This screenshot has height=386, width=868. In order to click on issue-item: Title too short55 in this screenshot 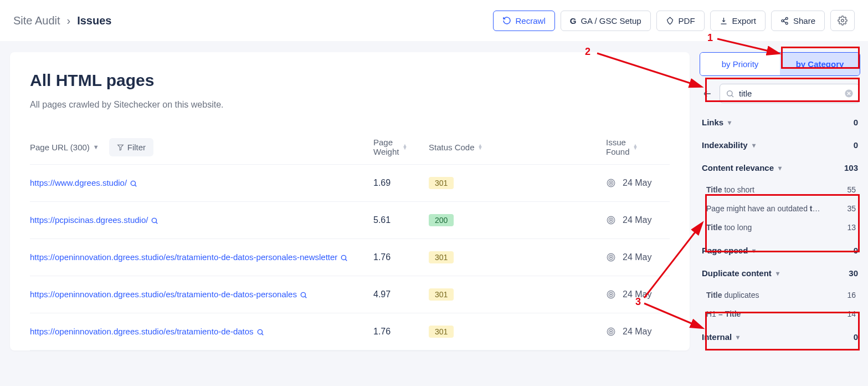, I will do `click(781, 190)`.